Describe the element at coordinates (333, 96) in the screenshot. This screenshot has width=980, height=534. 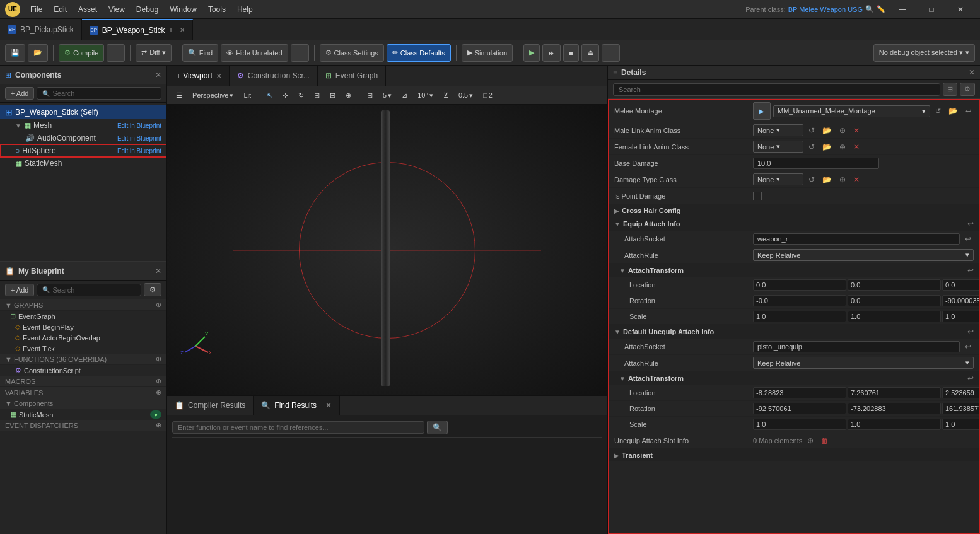
I see `transform-mode-button: ⊟` at that location.